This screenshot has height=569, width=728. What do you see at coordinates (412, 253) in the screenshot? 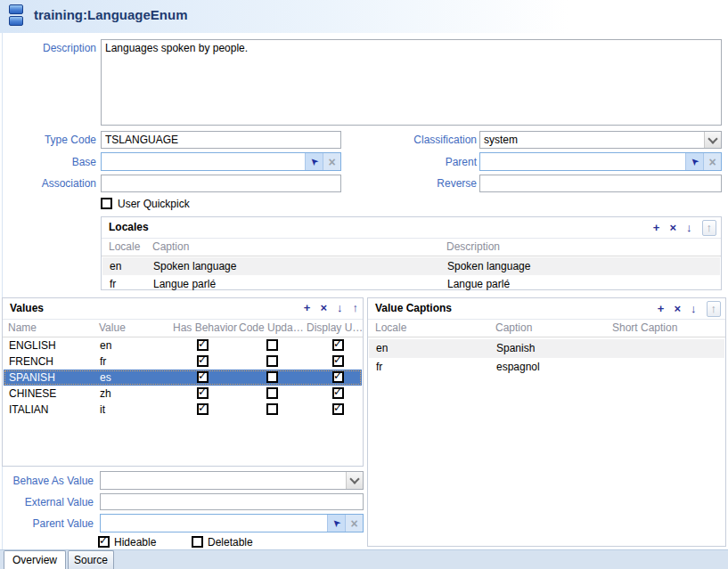
I see `locales-panel: Locales + × ↓ ↑ Locale Caption Descripti…` at bounding box center [412, 253].